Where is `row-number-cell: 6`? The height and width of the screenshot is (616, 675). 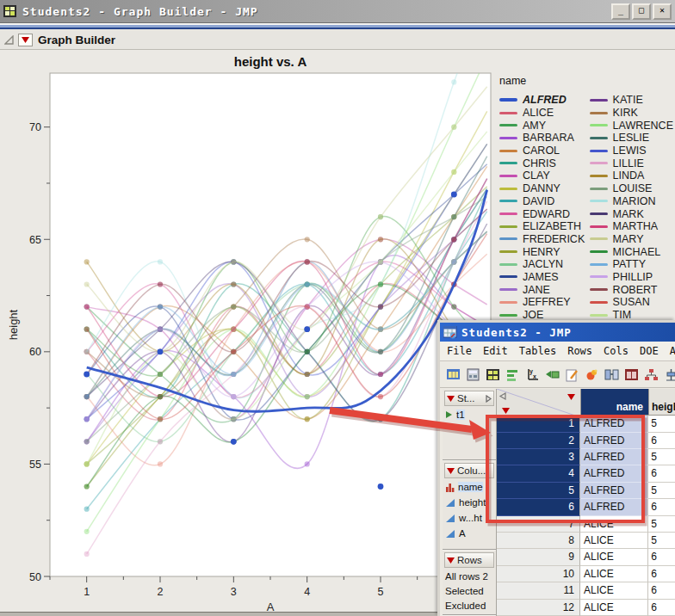
row-number-cell: 6 is located at coordinates (539, 508).